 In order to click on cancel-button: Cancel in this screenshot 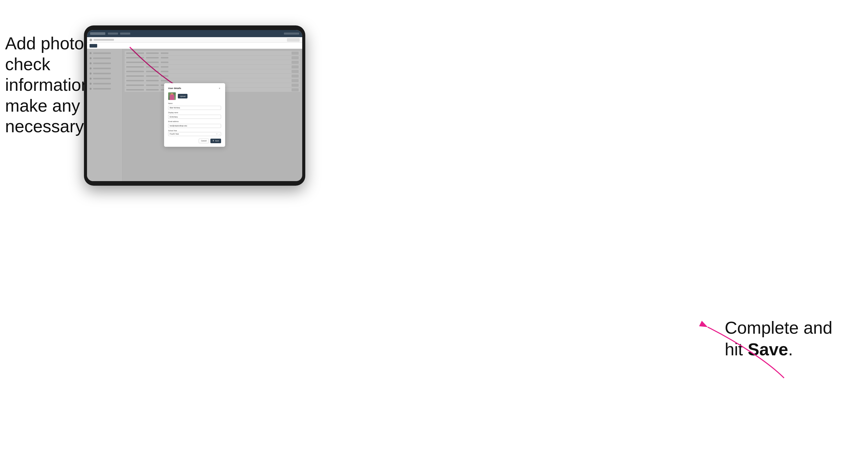, I will do `click(204, 141)`.